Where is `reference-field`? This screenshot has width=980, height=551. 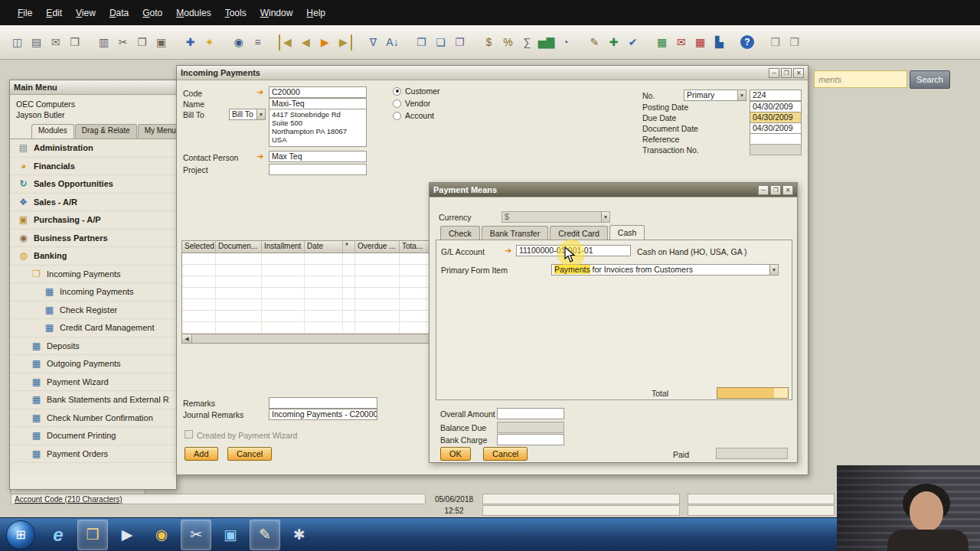
reference-field is located at coordinates (776, 139).